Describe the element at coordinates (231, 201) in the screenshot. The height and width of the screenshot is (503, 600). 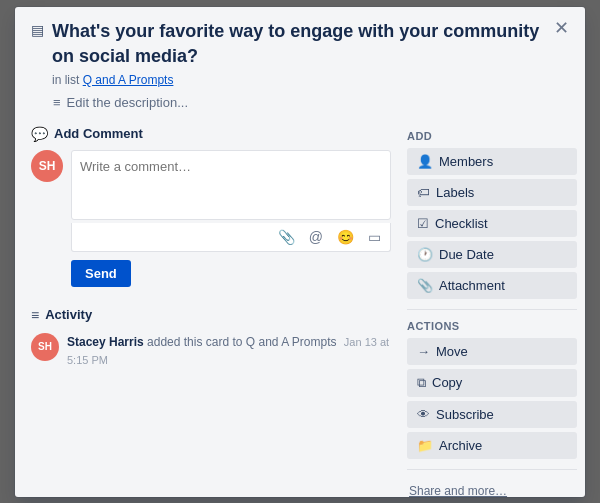
I see `comment-box-wrapper: 📎 @ 😊 ▭` at that location.